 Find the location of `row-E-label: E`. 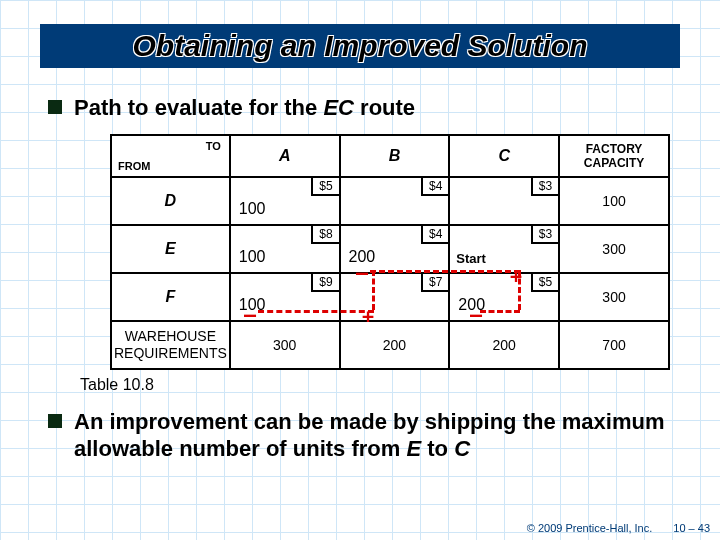

row-E-label: E is located at coordinates (170, 249).